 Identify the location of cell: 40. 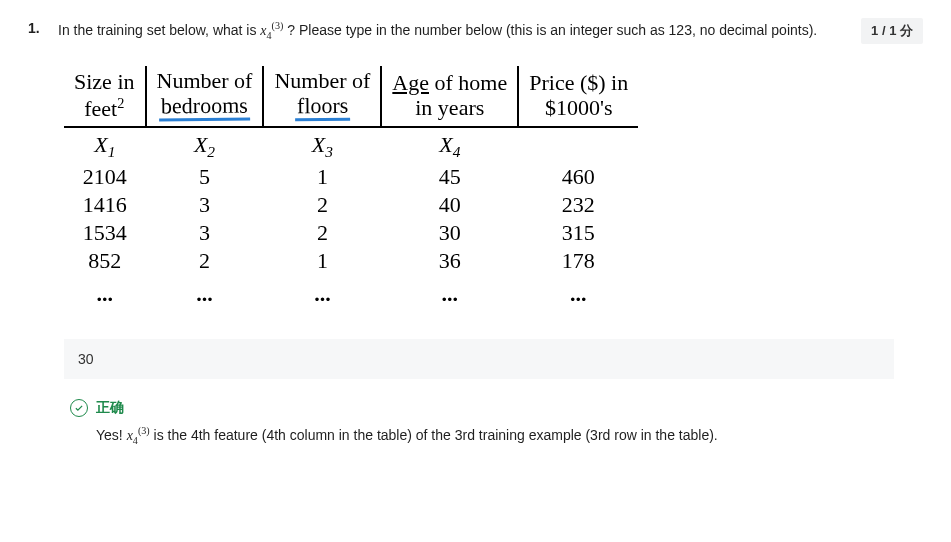
(450, 205).